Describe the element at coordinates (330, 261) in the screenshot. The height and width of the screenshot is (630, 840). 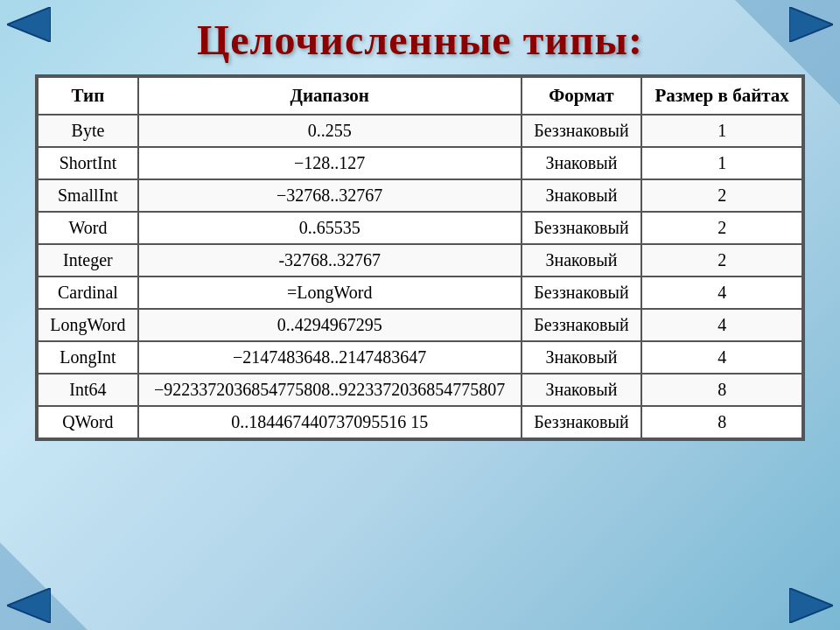
I see `cell-range: -32768..32767` at that location.